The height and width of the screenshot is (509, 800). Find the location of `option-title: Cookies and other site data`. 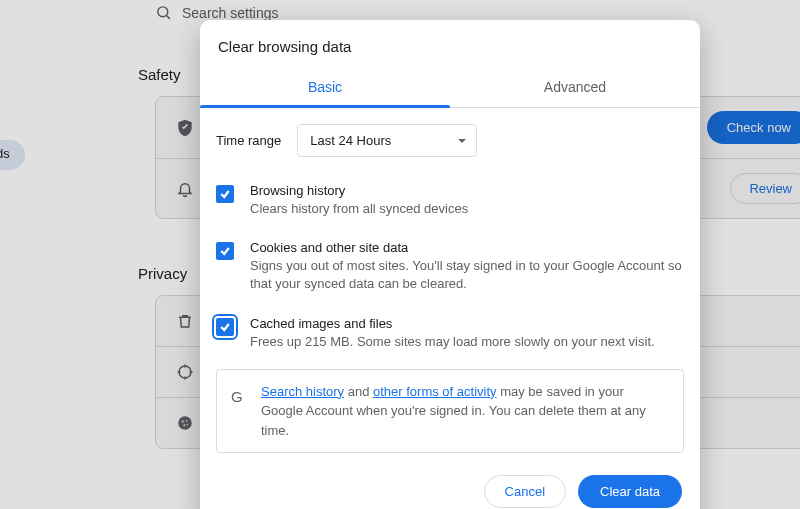

option-title: Cookies and other site data is located at coordinates (467, 248).